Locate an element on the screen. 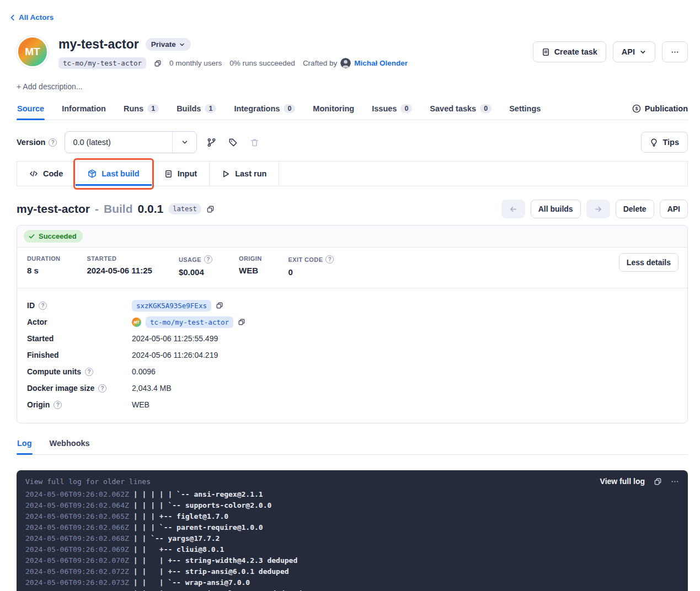  subtab-last-run: Last run is located at coordinates (244, 174).